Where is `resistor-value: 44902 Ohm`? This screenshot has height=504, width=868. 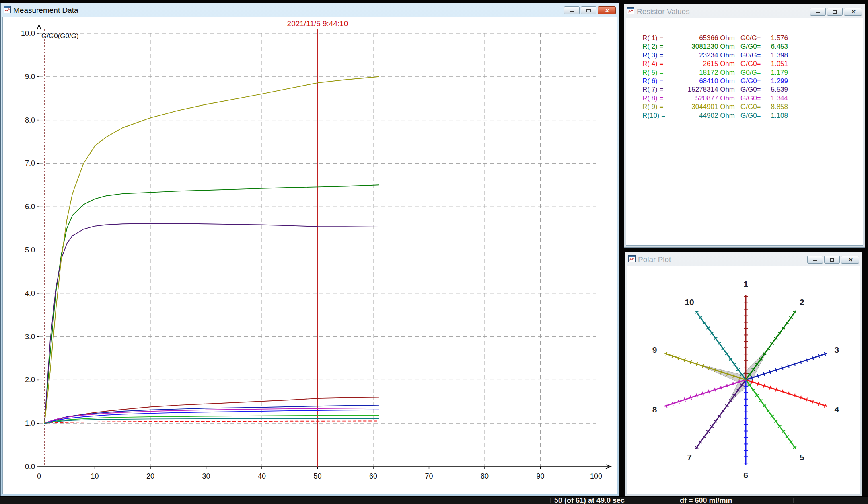
resistor-value: 44902 Ohm is located at coordinates (704, 116).